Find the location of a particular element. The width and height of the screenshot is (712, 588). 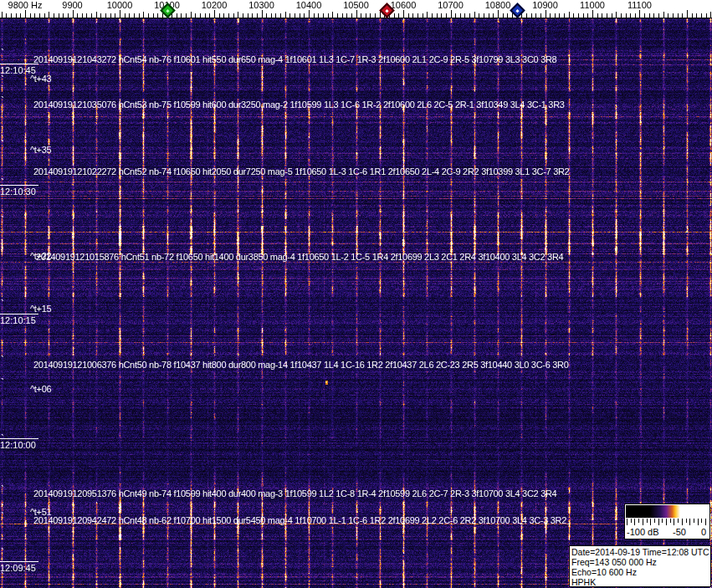

detection-log-line: 20140919121035076 hCnt53 nb-75 f10599 hi… is located at coordinates (300, 105).